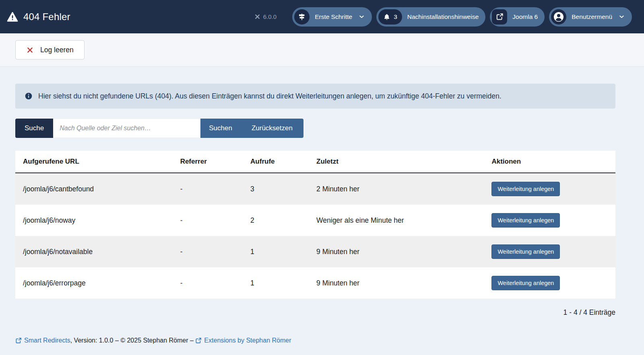  Describe the element at coordinates (47, 341) in the screenshot. I see `extension-link-label: Smart Redirects` at that location.